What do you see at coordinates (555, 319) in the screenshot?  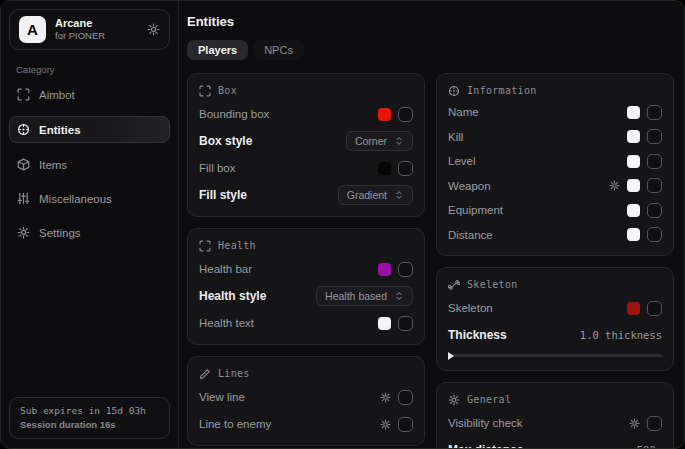 I see `panel-skeleton: Skeleton Skeleton Thickness 1.0 thicknes…` at bounding box center [555, 319].